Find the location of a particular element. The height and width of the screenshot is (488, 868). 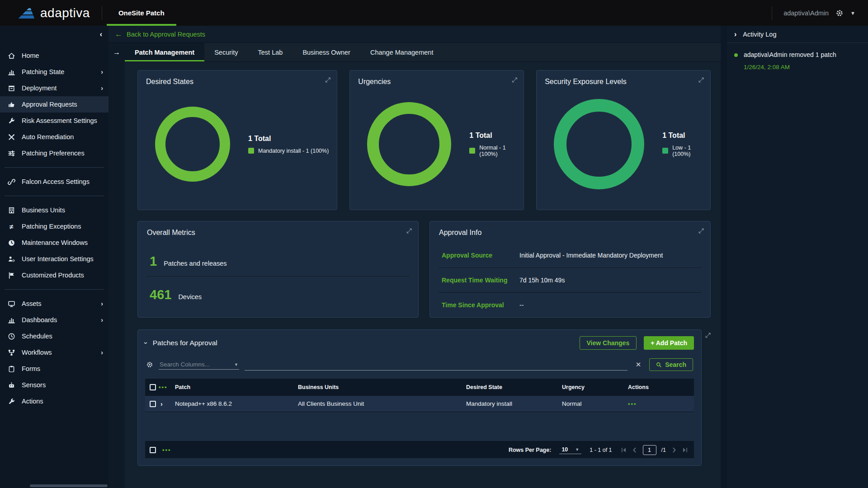

sidebar-item-user-interaction-settings: User Interaction Settings is located at coordinates (54, 259).